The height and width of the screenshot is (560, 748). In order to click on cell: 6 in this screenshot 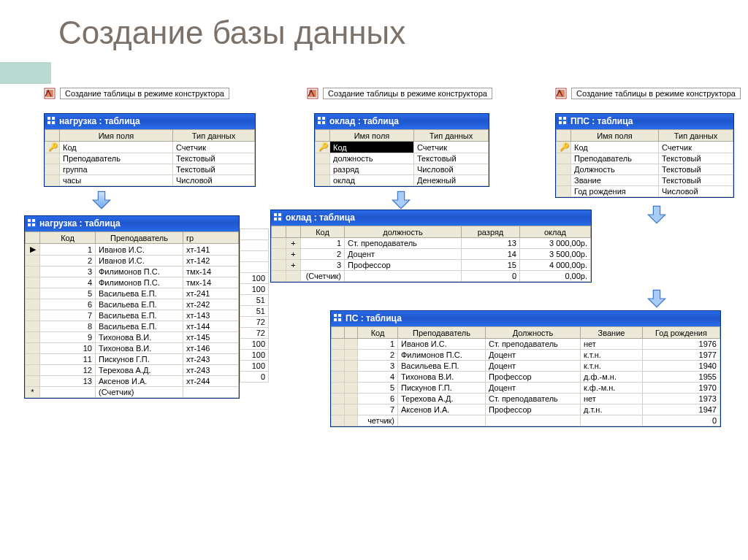, I will do `click(378, 399)`.